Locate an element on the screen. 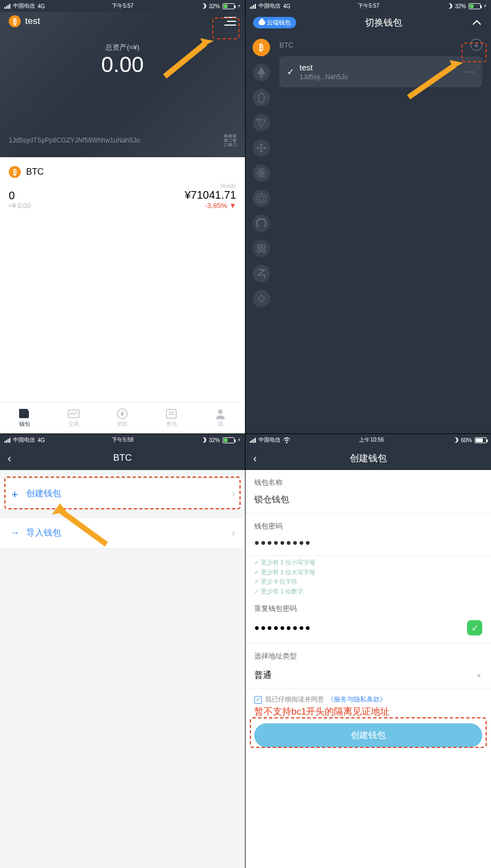 The height and width of the screenshot is (868, 491). highlight-type is located at coordinates (368, 733).